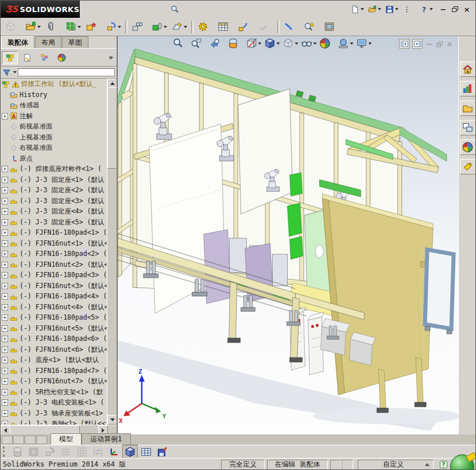  What do you see at coordinates (54, 212) in the screenshot?
I see `tree-item: (-) J-3 固定座<4> (默认` at bounding box center [54, 212].